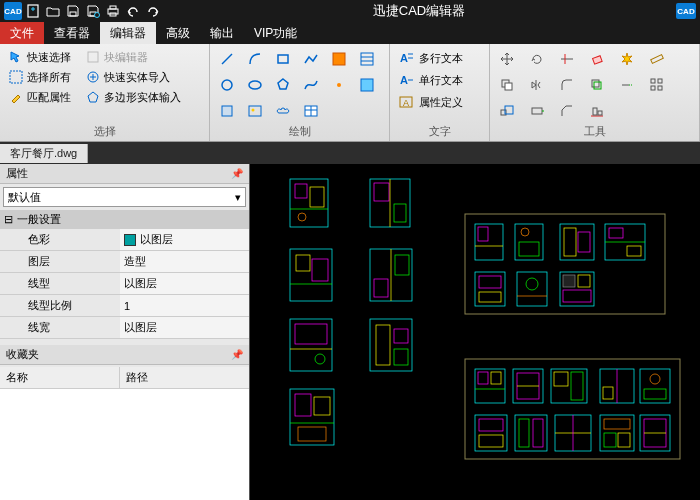 The height and width of the screenshot is (500, 700). I want to click on spline-icon, so click(311, 85).